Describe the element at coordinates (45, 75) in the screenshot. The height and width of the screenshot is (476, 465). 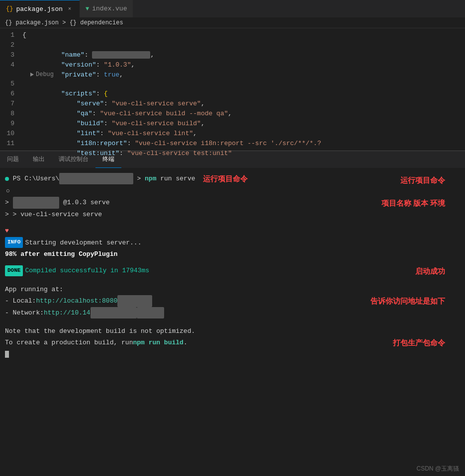
I see `debug-label: Debug` at that location.